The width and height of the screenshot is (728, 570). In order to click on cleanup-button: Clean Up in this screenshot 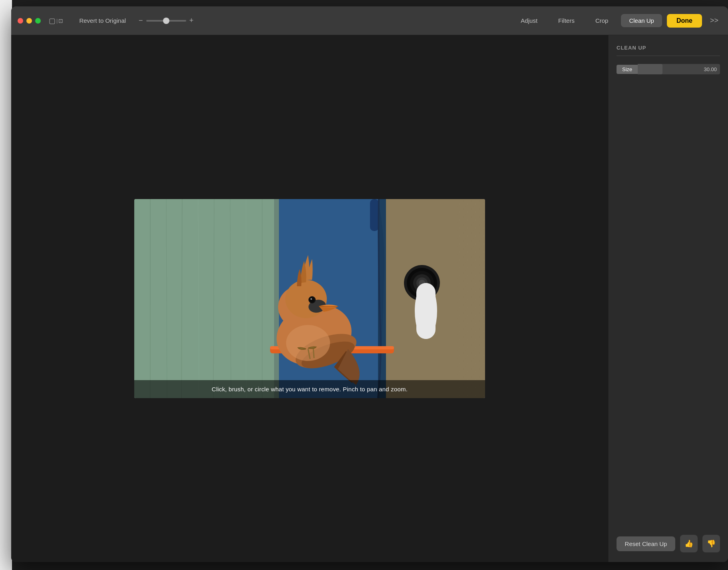, I will do `click(642, 21)`.